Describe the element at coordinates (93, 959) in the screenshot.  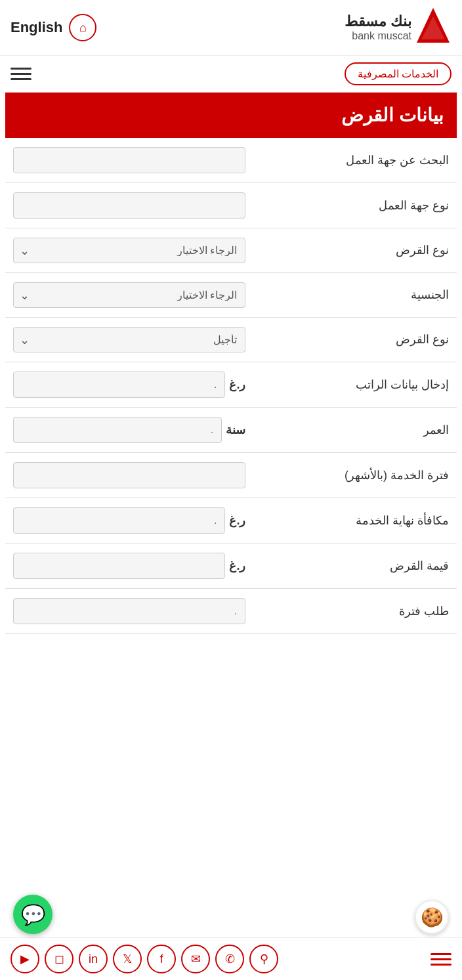
I see `linkedin-icon: in` at that location.